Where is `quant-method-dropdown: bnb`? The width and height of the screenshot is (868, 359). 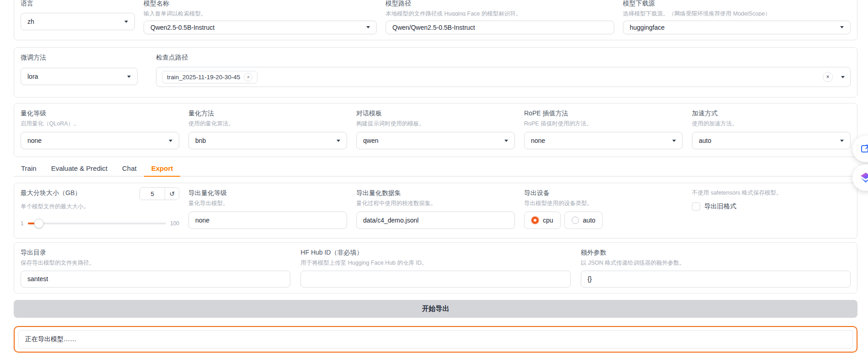 quant-method-dropdown: bnb is located at coordinates (268, 141).